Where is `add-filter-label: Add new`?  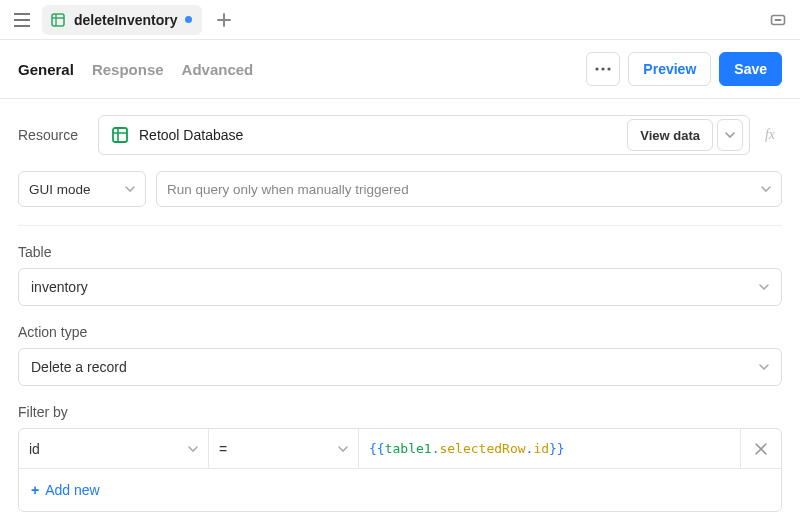 add-filter-label: Add new is located at coordinates (72, 490).